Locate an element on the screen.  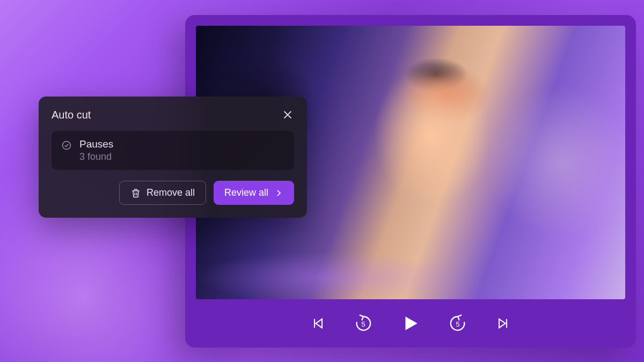
panel-actions: Remove all Review all is located at coordinates (173, 193).